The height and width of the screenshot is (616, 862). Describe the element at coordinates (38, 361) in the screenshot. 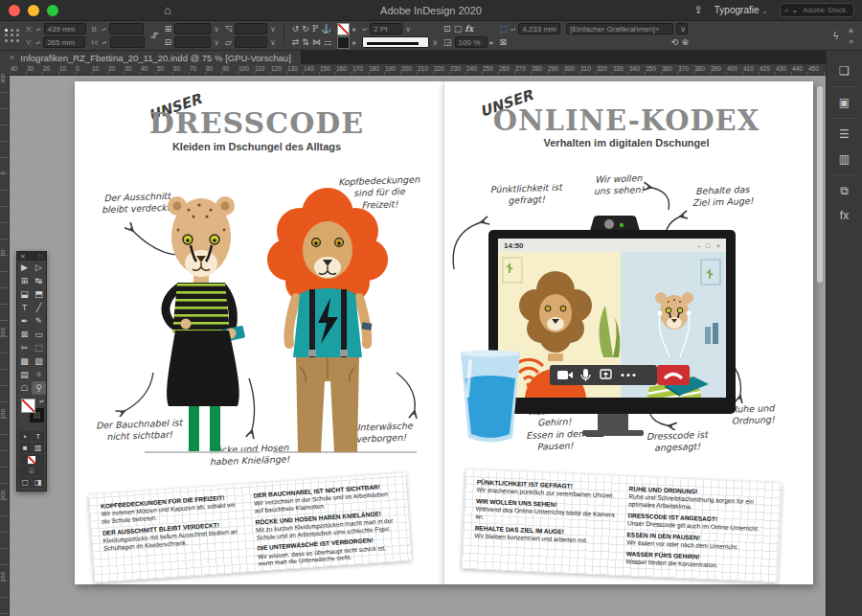

I see `gradient-feather-tool: ▨` at that location.